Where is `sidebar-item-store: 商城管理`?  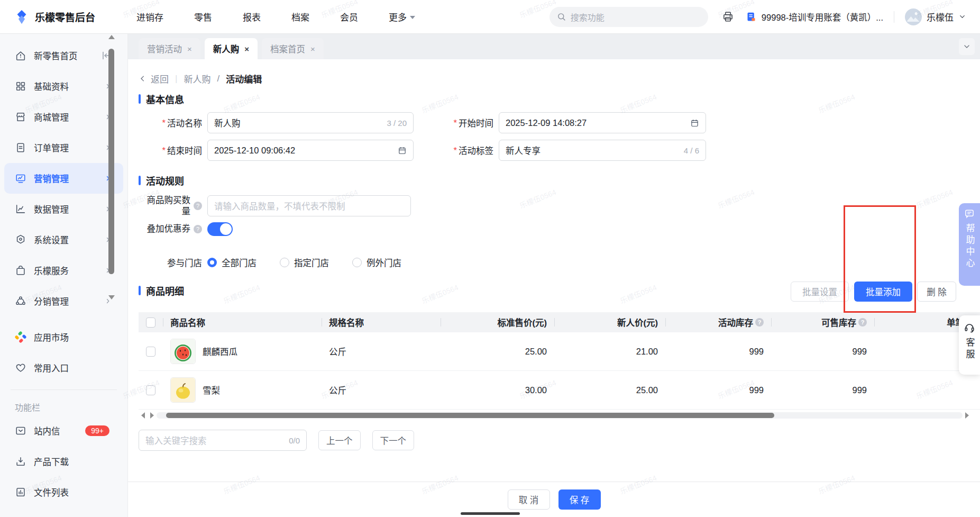 sidebar-item-store: 商城管理 is located at coordinates (63, 117).